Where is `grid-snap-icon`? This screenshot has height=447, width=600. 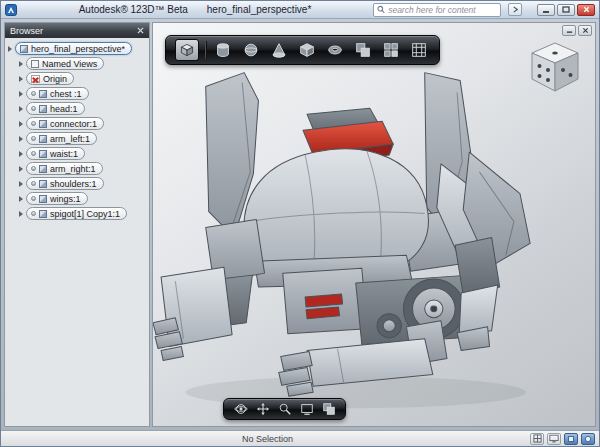 grid-snap-icon is located at coordinates (537, 439).